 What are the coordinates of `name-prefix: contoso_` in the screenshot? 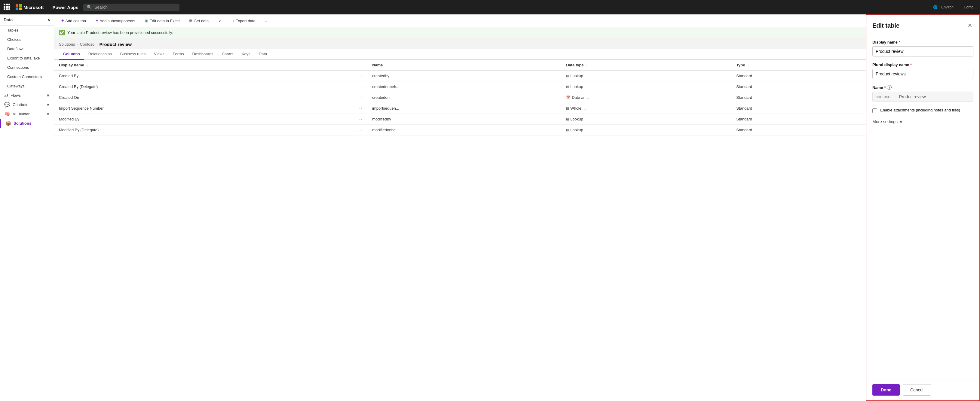 It's located at (885, 97).